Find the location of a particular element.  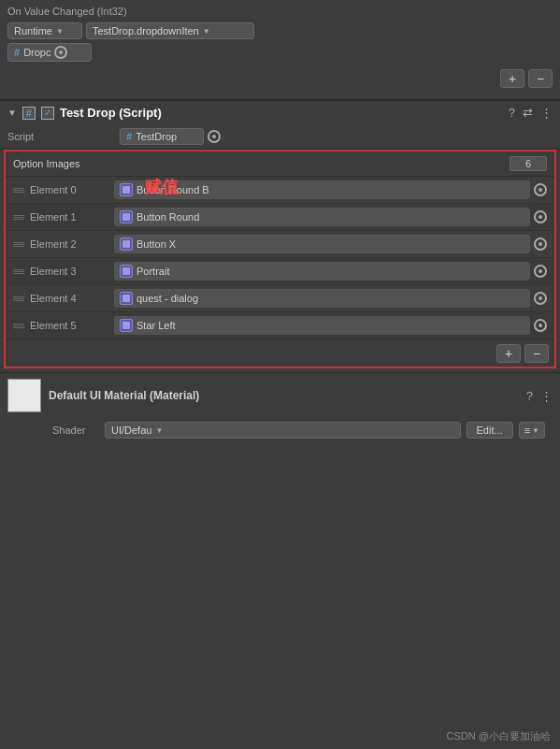

option-images-count: 6 is located at coordinates (528, 164).